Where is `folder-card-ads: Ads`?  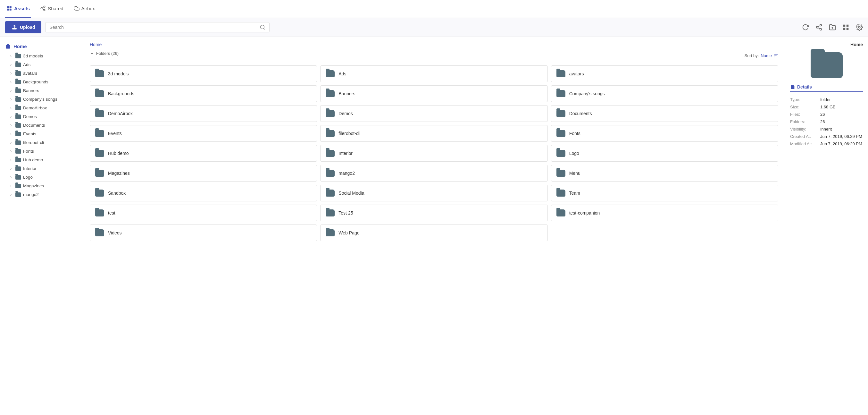
folder-card-ads: Ads is located at coordinates (434, 74).